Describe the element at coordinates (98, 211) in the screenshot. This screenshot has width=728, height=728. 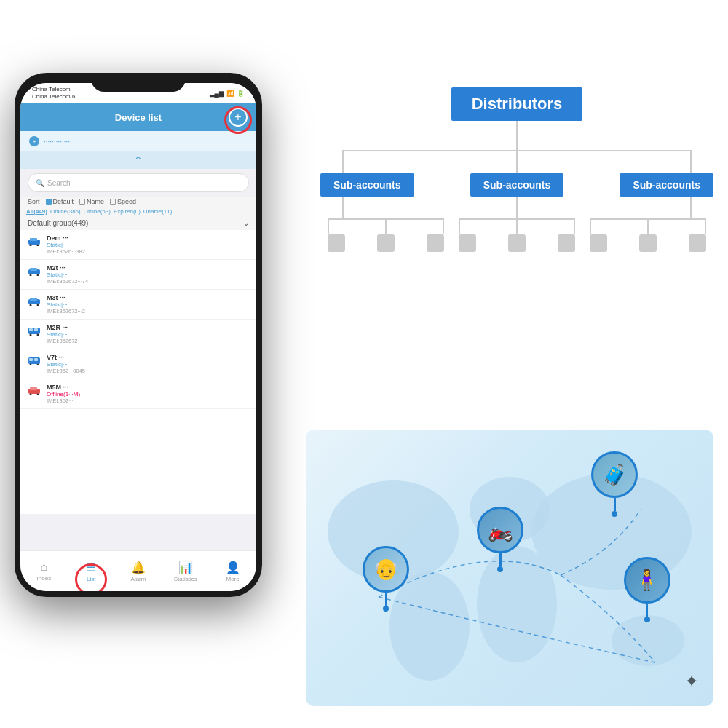
I see `filter-offline: Offline(53)` at that location.